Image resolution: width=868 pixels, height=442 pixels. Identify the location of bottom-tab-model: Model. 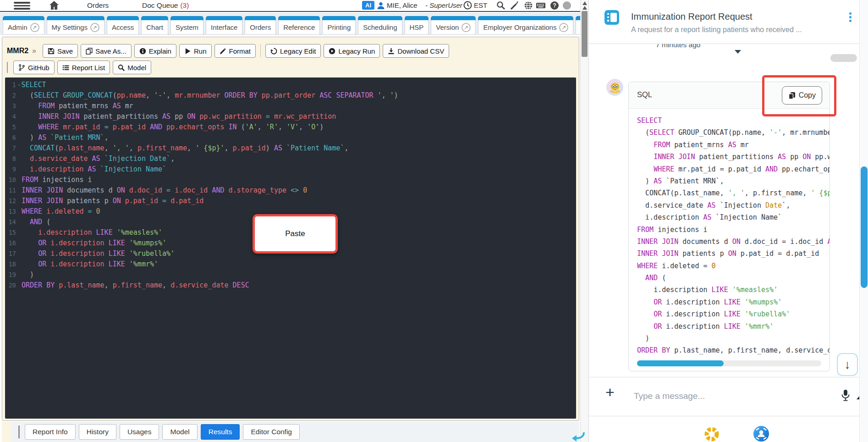
(180, 432).